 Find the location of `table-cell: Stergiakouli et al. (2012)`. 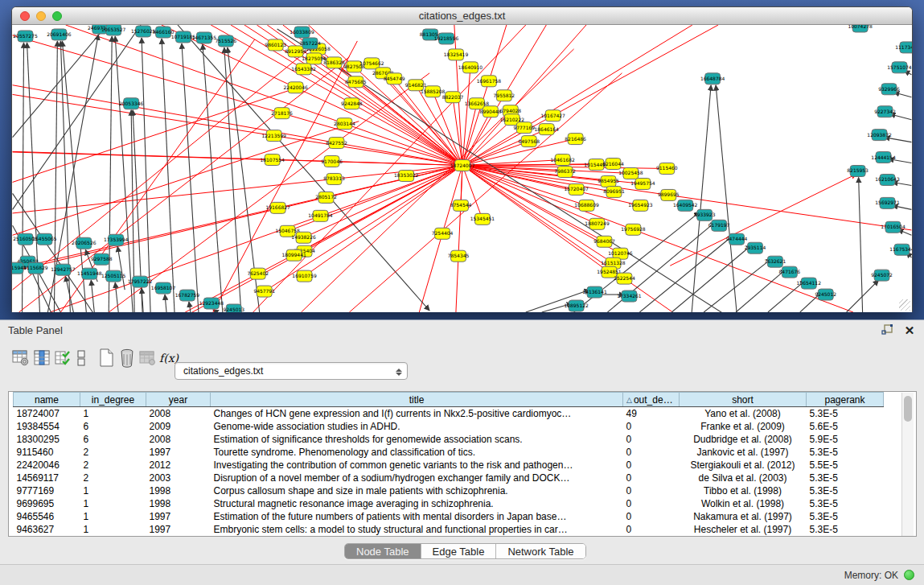

table-cell: Stergiakouli et al. (2012) is located at coordinates (743, 465).